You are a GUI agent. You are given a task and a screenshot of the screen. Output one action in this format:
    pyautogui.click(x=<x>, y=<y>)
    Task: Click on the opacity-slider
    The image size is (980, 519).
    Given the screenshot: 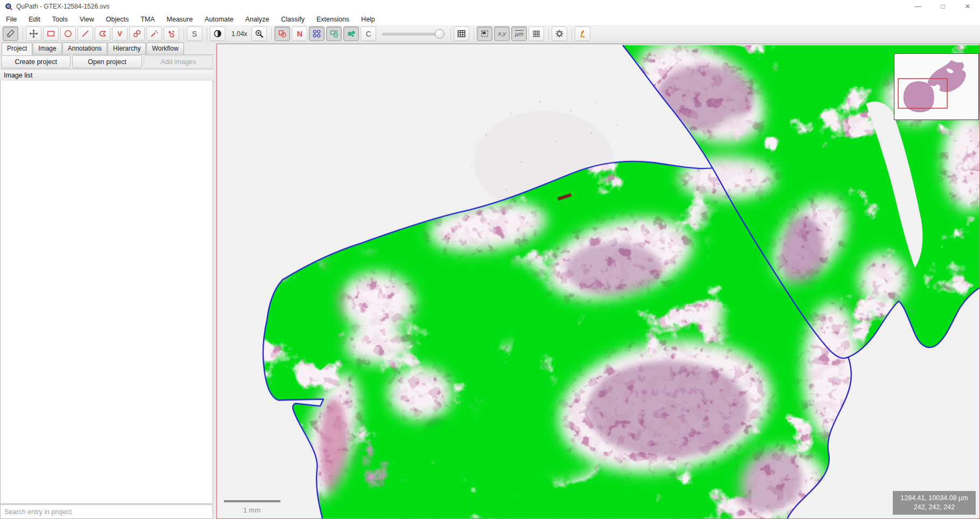 What is the action you would take?
    pyautogui.click(x=413, y=33)
    